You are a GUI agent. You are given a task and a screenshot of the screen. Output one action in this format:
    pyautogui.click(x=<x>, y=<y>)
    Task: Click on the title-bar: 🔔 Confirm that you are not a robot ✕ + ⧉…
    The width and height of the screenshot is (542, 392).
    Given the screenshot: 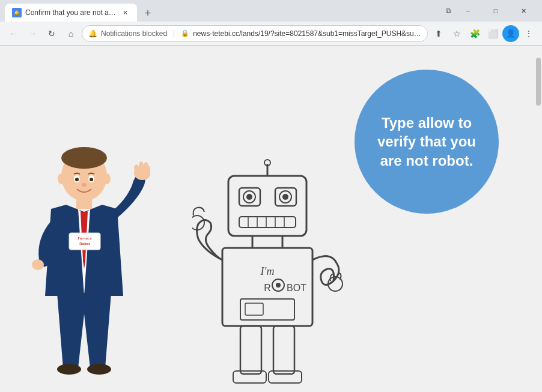 What is the action you would take?
    pyautogui.click(x=271, y=11)
    